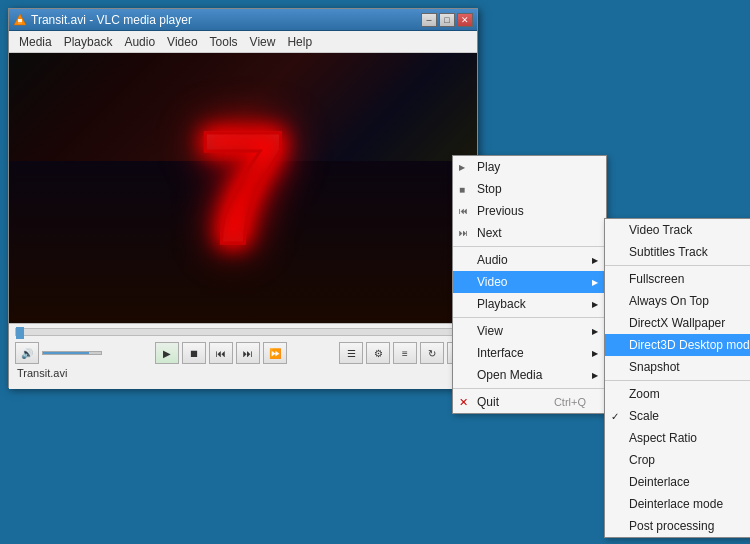  Describe the element at coordinates (488, 402) in the screenshot. I see `ctx-quit-label: Quit` at that location.